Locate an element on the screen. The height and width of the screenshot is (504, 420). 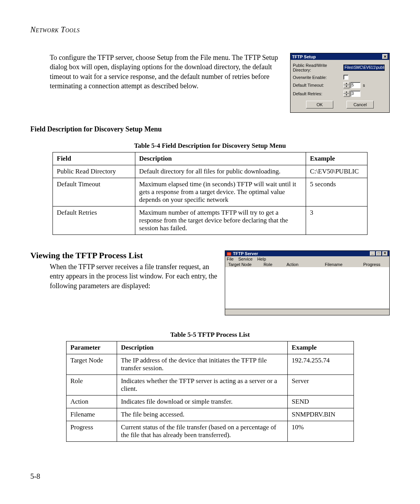
overwrite-label: Overwrite Enable: is located at coordinates (318, 77).